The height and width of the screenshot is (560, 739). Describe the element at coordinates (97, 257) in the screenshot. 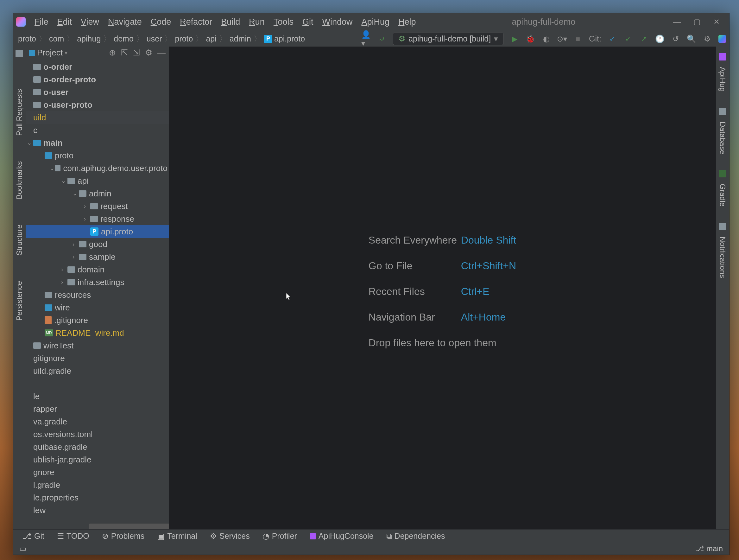

I see `tree-item: ›sample` at that location.